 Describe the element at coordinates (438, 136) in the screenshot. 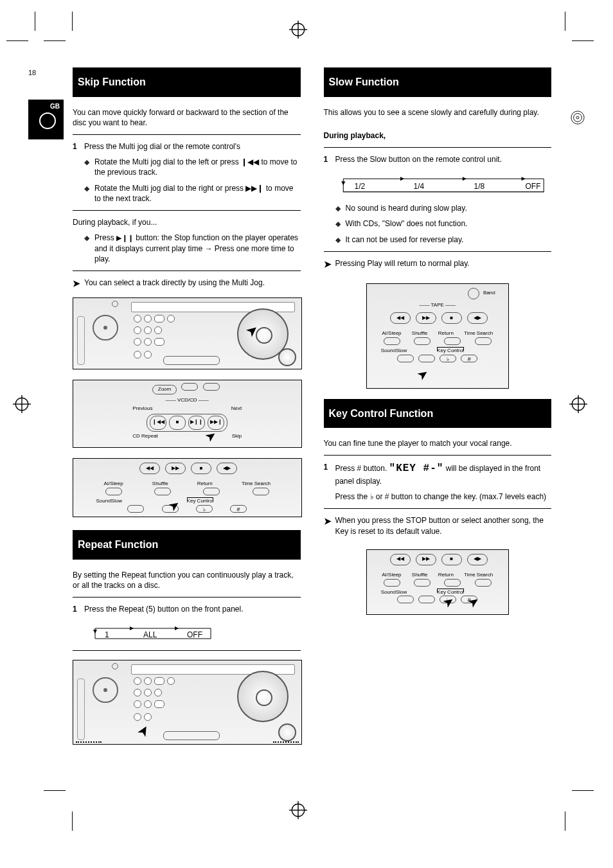

I see `slow-intro-bold: During playback,` at that location.